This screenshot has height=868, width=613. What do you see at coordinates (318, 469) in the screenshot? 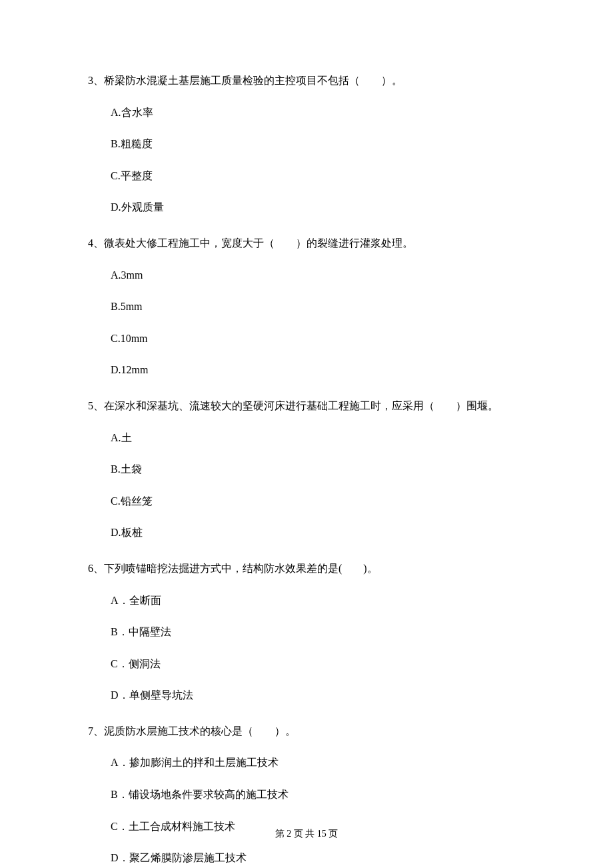
I see `option-b: B.土袋` at bounding box center [318, 469].